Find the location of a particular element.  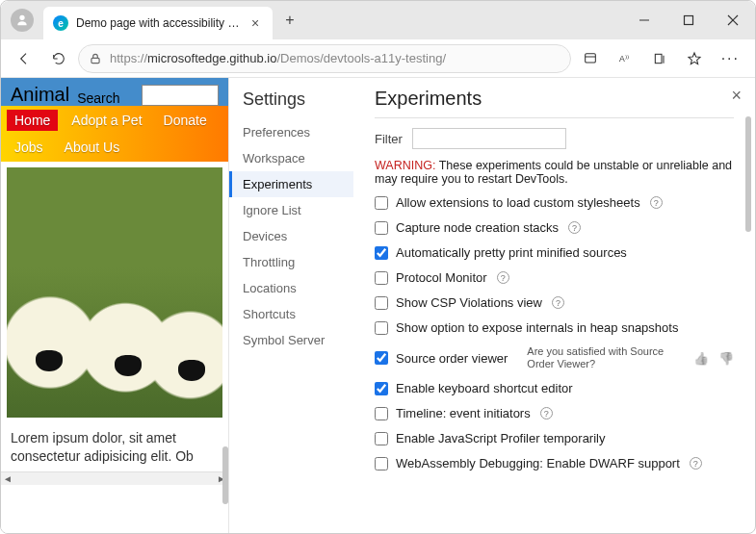

profile-avatar is located at coordinates (22, 20).